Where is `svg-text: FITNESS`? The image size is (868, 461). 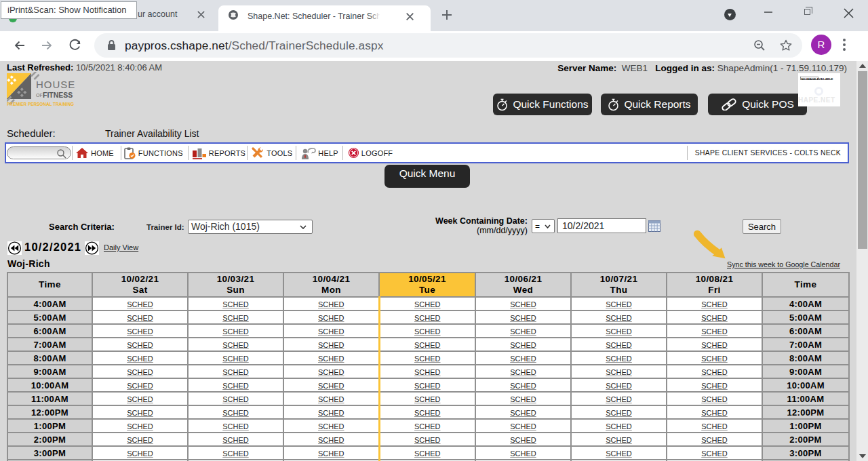 svg-text: FITNESS is located at coordinates (58, 95).